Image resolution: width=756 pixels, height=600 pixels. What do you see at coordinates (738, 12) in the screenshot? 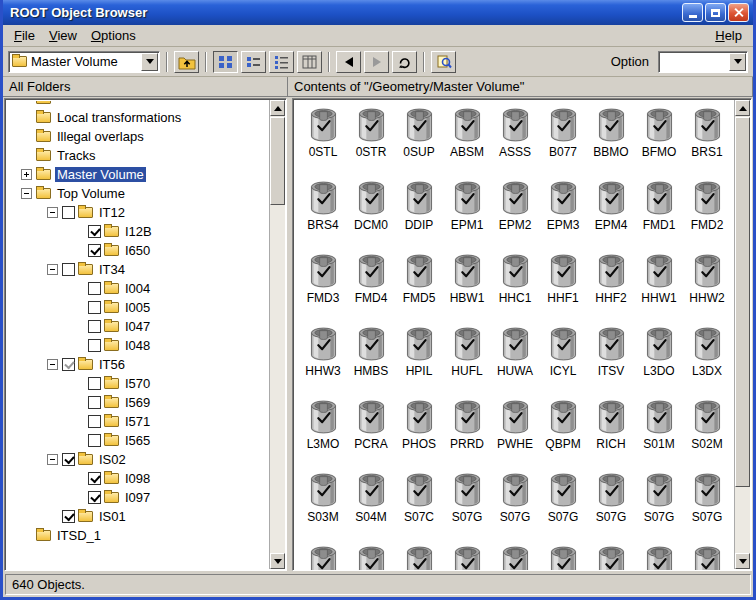
I see `close-button` at bounding box center [738, 12].